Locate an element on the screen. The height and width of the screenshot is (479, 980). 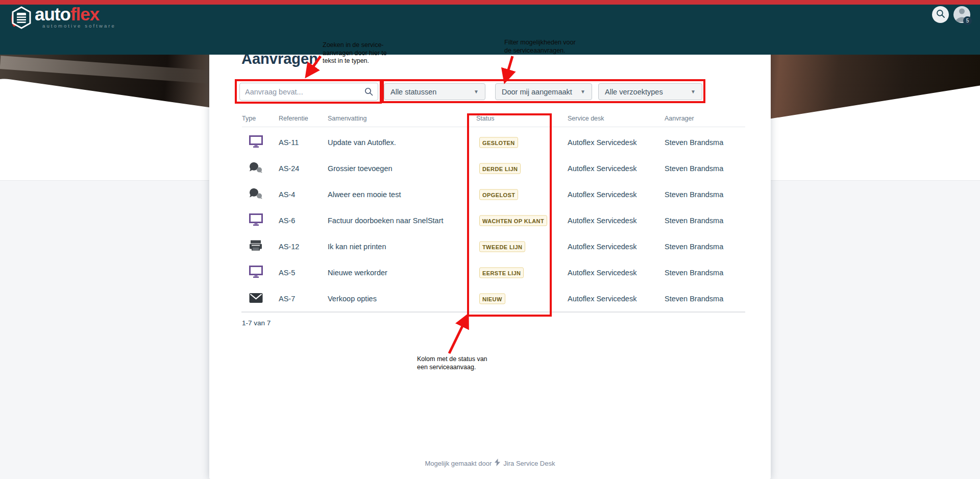
request-summary-link: Nieuwe werkorder is located at coordinates (357, 273).